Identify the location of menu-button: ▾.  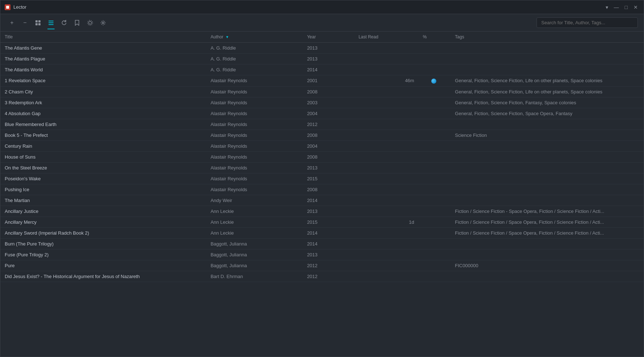
(607, 7).